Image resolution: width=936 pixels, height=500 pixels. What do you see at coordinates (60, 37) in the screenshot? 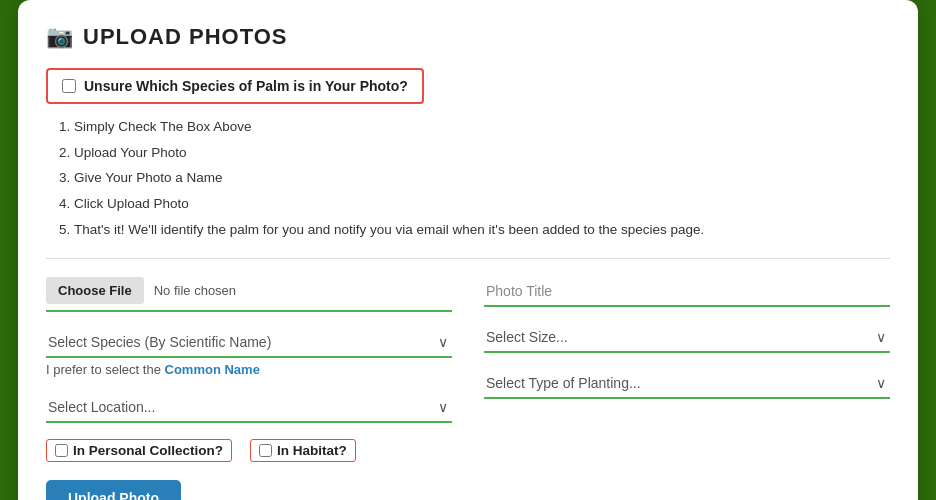
I see `camera-icon: 📷` at bounding box center [60, 37].